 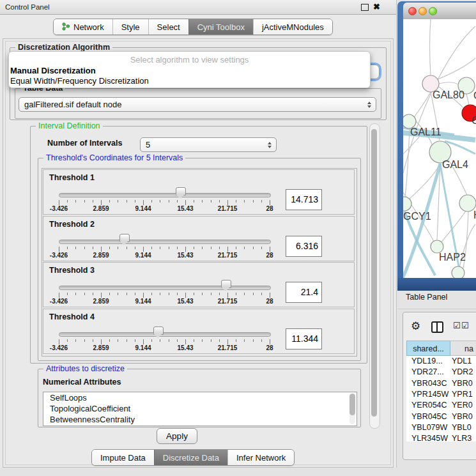 What do you see at coordinates (441, 437) in the screenshot?
I see `table-row: YLR345WYLR3` at bounding box center [441, 437].